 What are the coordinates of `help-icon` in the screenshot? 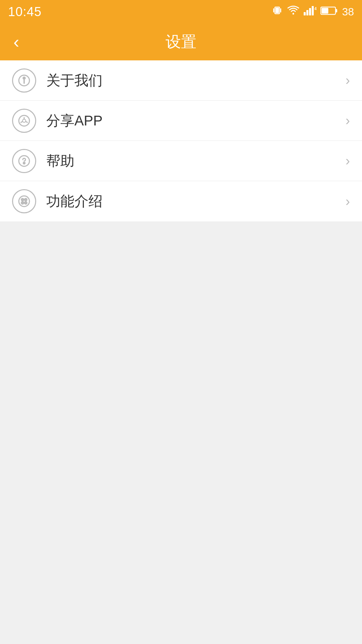 It's located at (24, 161).